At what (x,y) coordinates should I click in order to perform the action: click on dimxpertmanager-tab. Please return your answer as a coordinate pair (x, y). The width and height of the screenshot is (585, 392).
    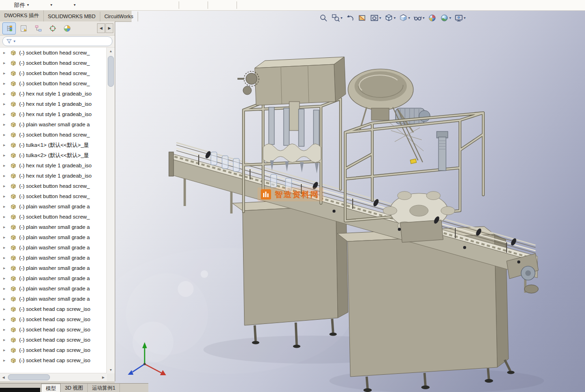
    Looking at the image, I should click on (52, 28).